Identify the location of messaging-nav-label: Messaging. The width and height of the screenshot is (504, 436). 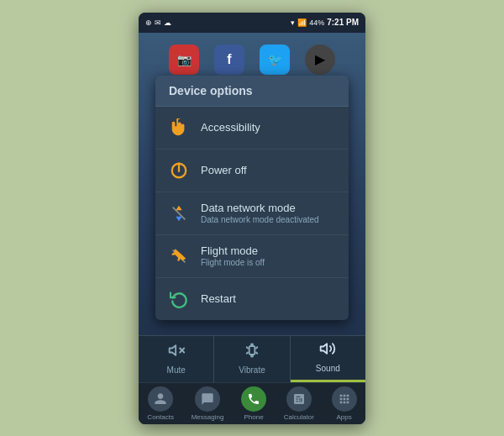
(208, 417).